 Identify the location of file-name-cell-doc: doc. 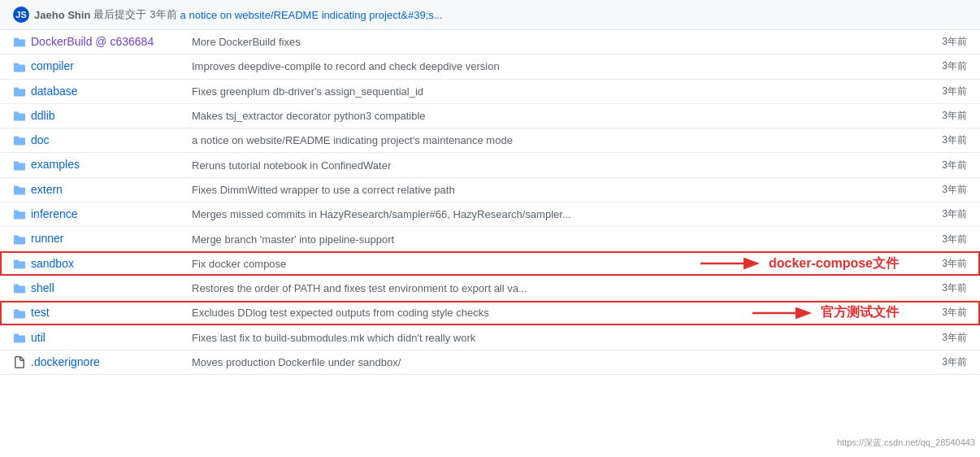
(89, 141).